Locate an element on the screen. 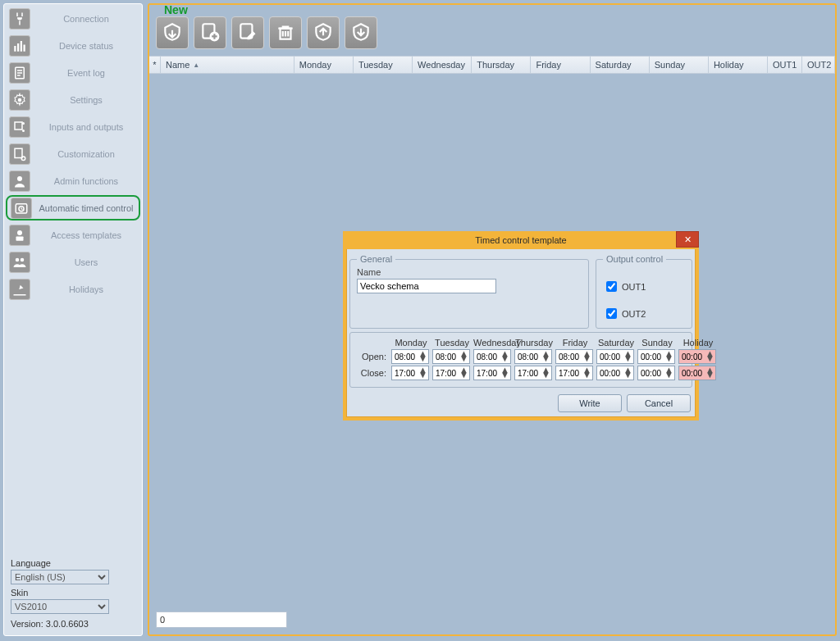 The height and width of the screenshot is (641, 840). grid-col-sunday: Sunday is located at coordinates (679, 65).